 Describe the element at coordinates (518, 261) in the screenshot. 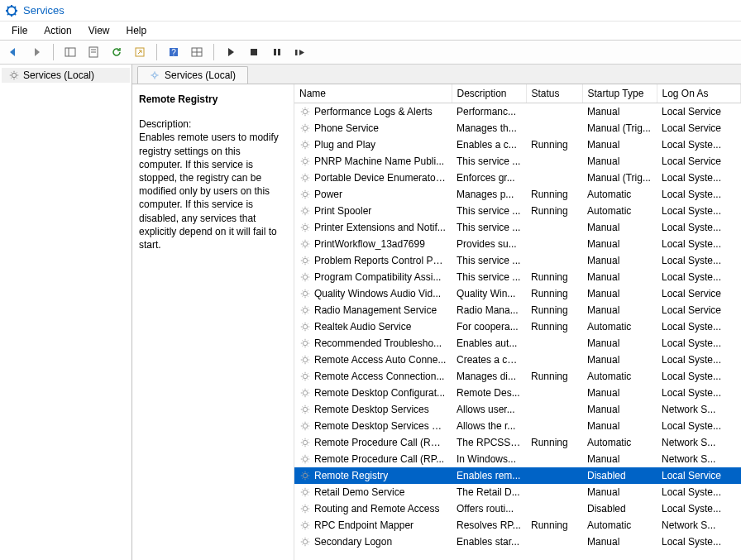

I see `table-row: Problem Reports Control Pa...This servic…` at that location.